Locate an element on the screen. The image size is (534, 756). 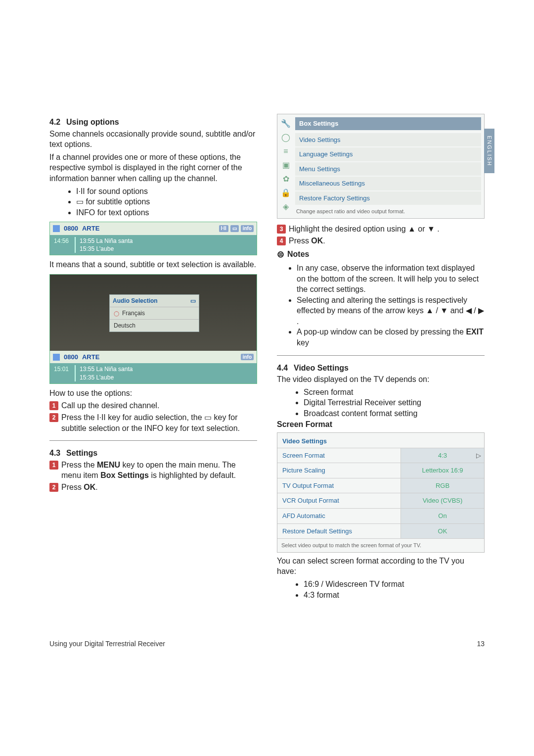
banner-tag-sub: ▭ is located at coordinates (234, 229).